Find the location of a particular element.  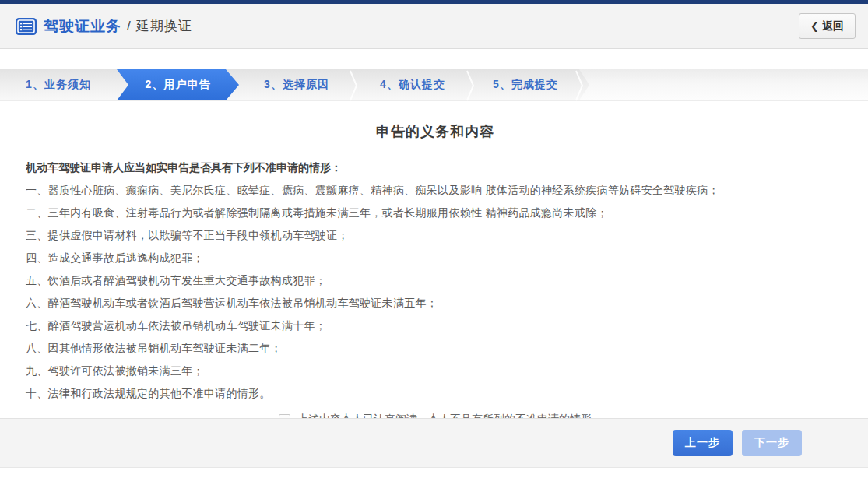

step-label: 4、确认提交 is located at coordinates (413, 85).